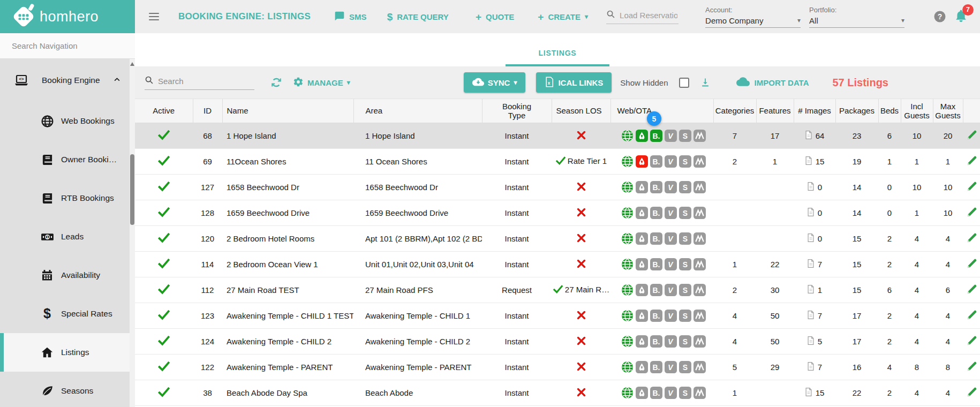 This screenshot has height=407, width=980. I want to click on table-search-input, so click(202, 81).